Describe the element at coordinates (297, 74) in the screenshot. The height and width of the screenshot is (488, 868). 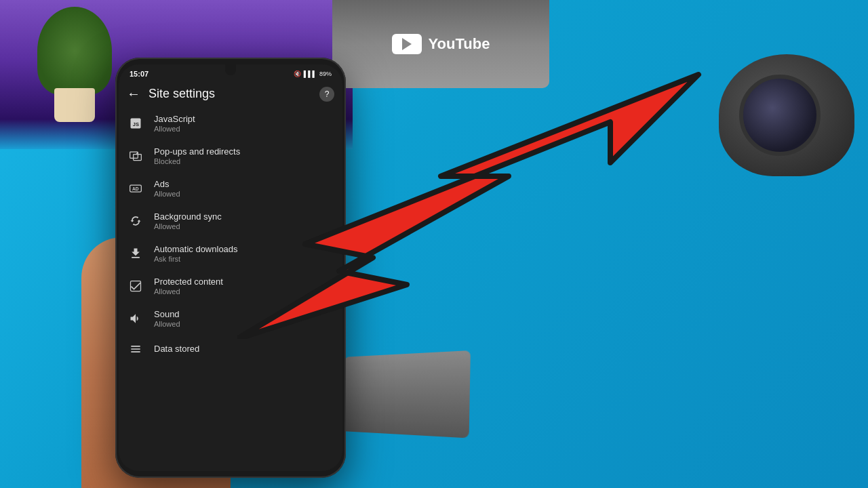
I see `mute-icon: 🔇` at that location.